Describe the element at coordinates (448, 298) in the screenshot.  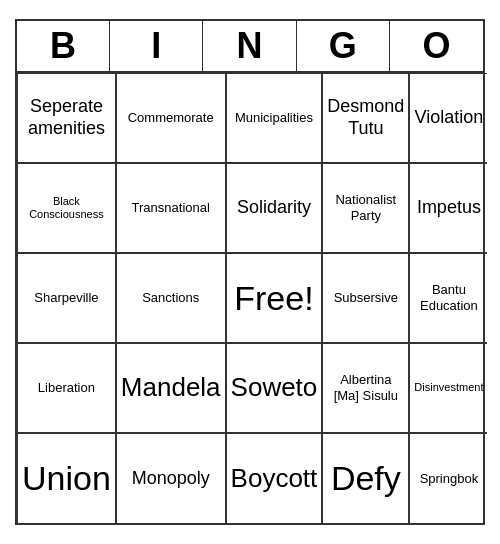
I see `bingo-cell: Bantu Education` at that location.